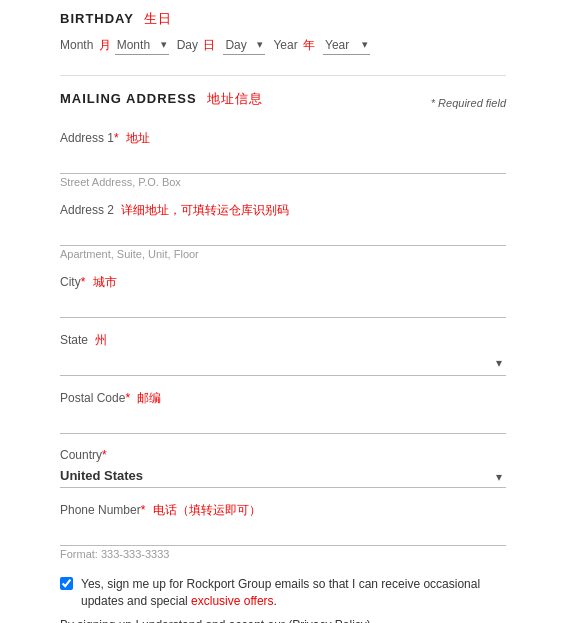 This screenshot has height=623, width=566. I want to click on city-input, so click(283, 306).